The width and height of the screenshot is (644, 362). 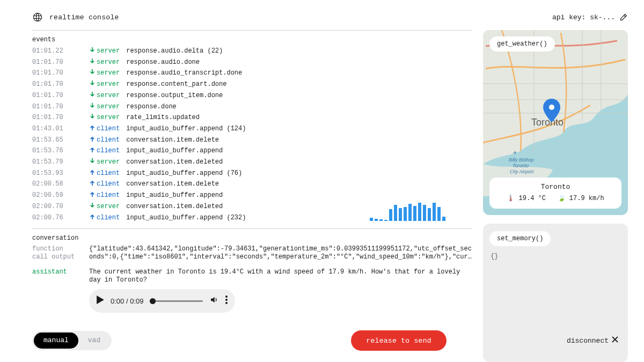 What do you see at coordinates (214, 301) in the screenshot?
I see `volume-icon` at bounding box center [214, 301].